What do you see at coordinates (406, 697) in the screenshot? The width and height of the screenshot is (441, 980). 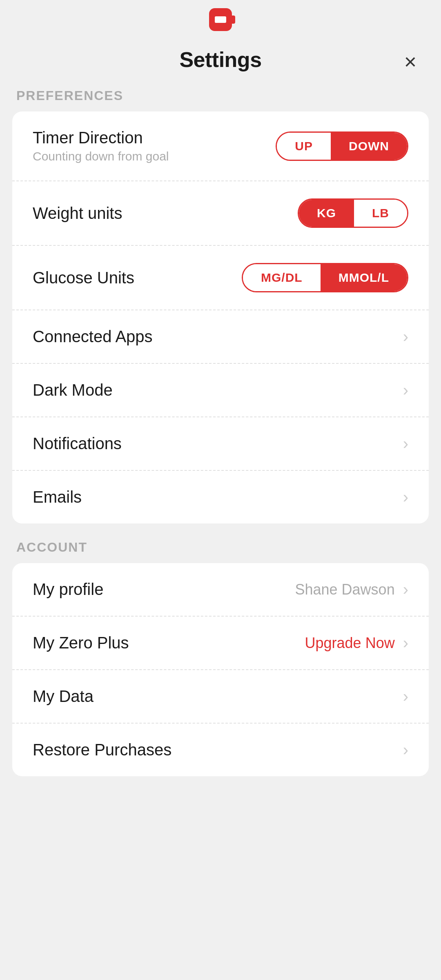 I see `chevron-icon-my-data: ›` at bounding box center [406, 697].